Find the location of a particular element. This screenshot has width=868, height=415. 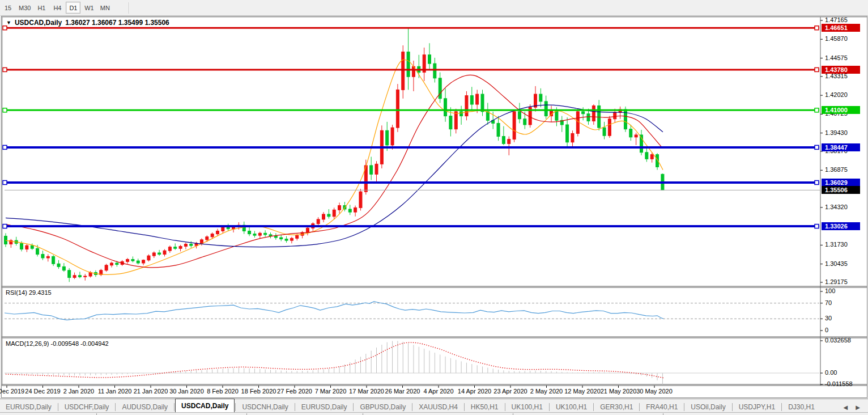

tab-scroll-arrows: ◀▶ is located at coordinates (856, 408).